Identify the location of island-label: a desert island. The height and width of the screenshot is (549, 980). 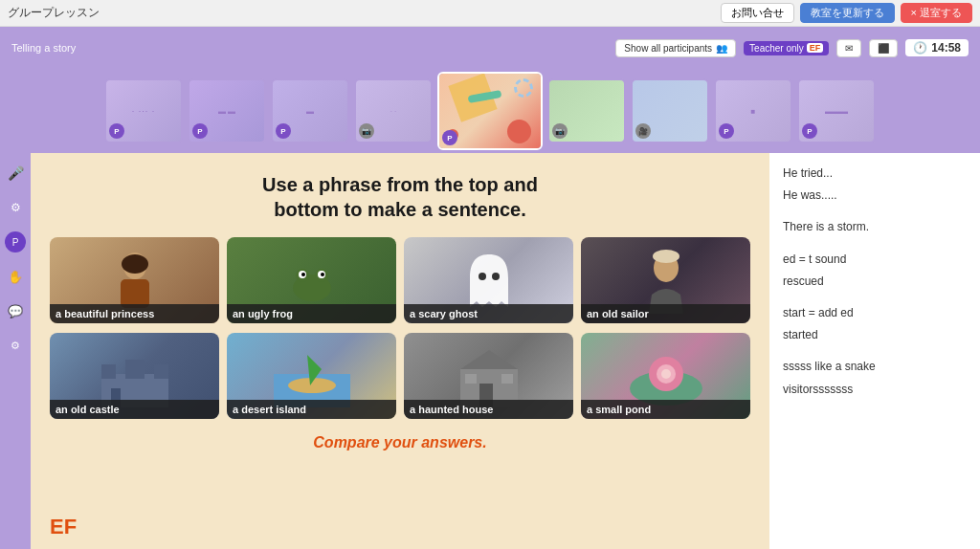
(312, 409).